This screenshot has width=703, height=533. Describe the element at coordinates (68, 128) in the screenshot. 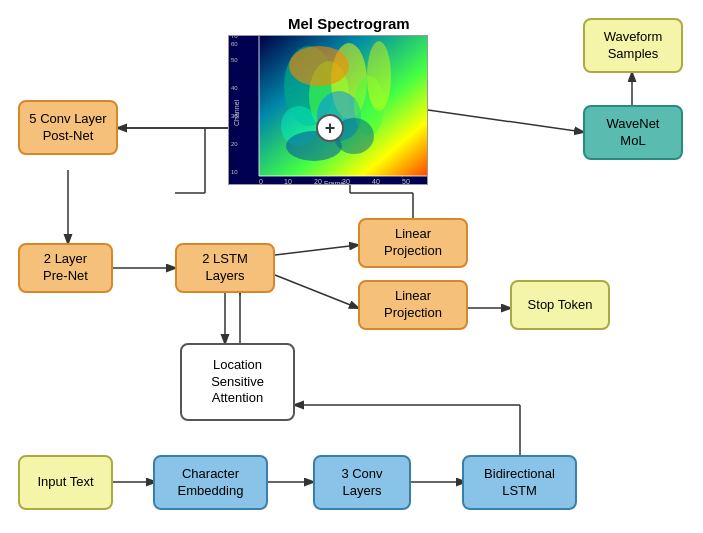

I see `five-conv-layer-postnet: 5 Conv Layer Post-Net` at that location.